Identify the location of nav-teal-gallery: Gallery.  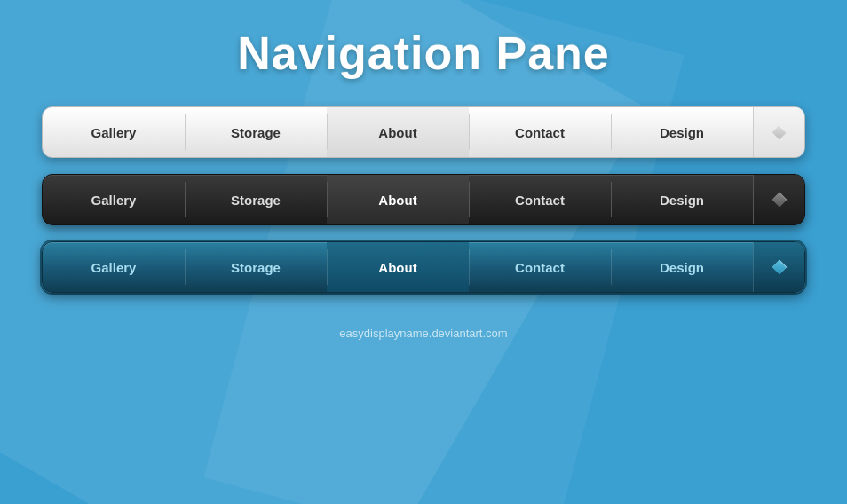
(114, 267).